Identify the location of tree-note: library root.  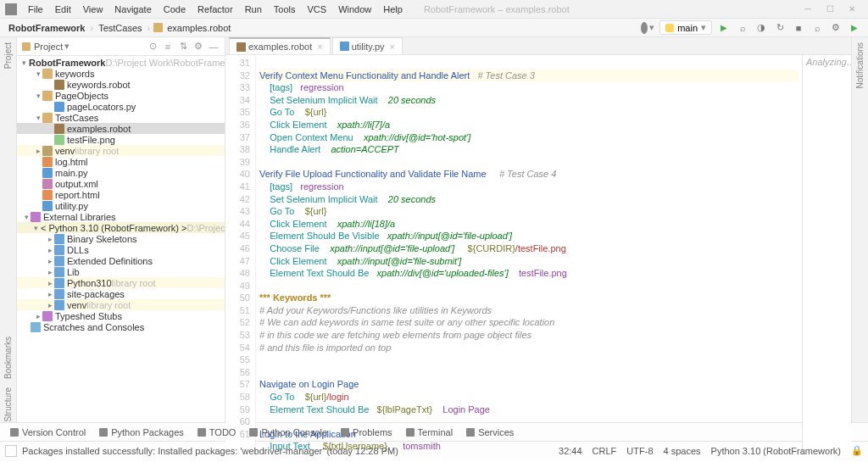
(97, 151).